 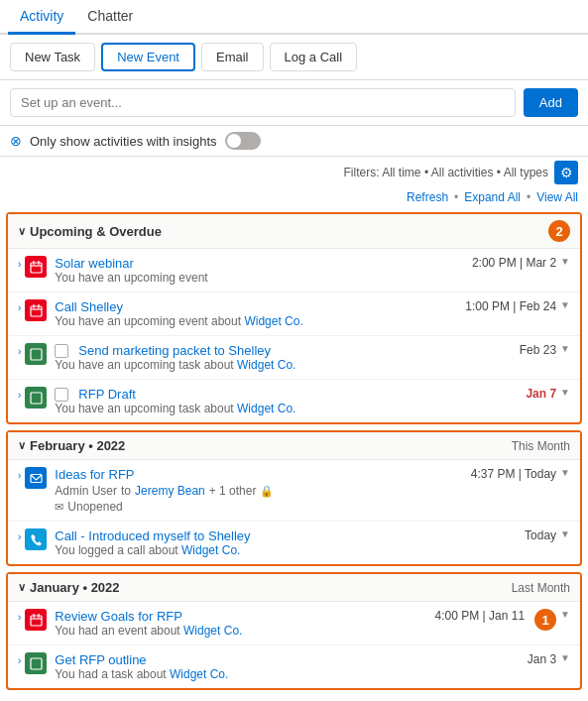 I want to click on item-content: RFP Draft You have an upcoming task abou…, so click(x=286, y=401).